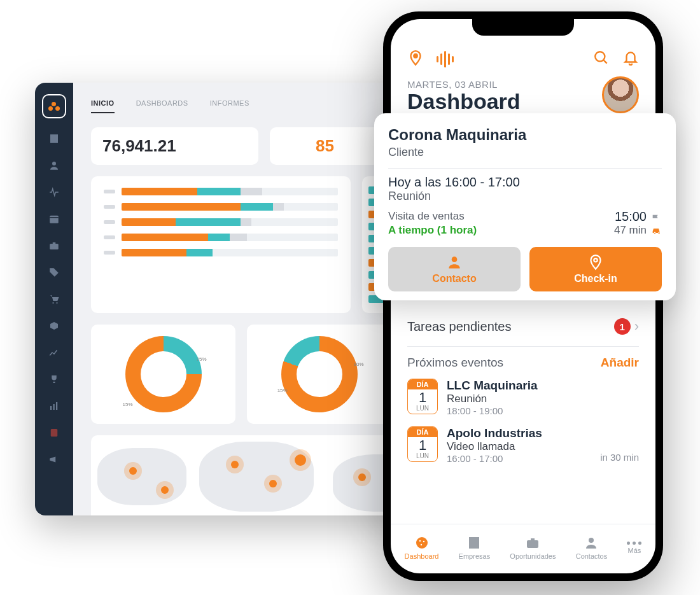 The height and width of the screenshot is (595, 700). What do you see at coordinates (54, 106) in the screenshot?
I see `app-logo` at bounding box center [54, 106].